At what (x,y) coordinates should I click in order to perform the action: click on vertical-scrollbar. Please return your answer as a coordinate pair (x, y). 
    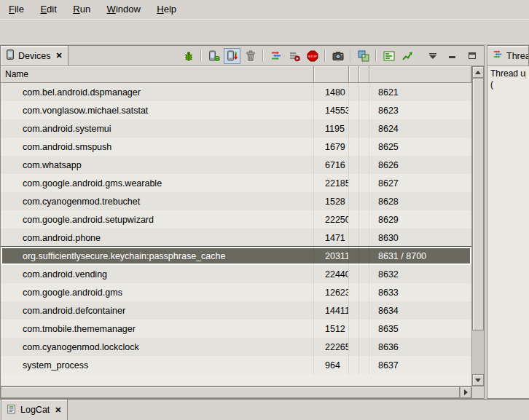
    Looking at the image, I should click on (478, 226).